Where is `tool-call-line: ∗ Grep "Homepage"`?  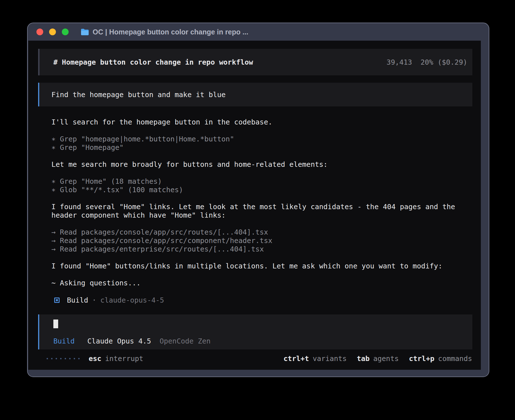 tool-call-line: ∗ Grep "Homepage" is located at coordinates (263, 148).